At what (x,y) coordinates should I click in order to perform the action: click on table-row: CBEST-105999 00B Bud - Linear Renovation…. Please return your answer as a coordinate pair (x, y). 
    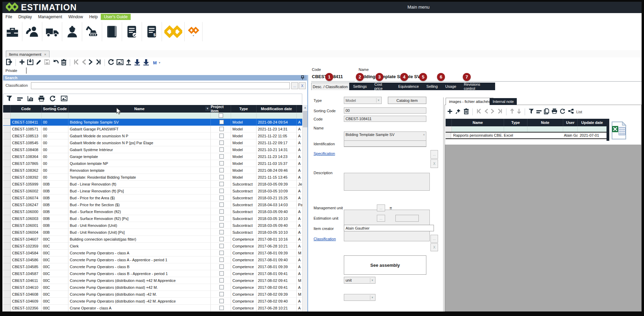
    Looking at the image, I should click on (153, 184).